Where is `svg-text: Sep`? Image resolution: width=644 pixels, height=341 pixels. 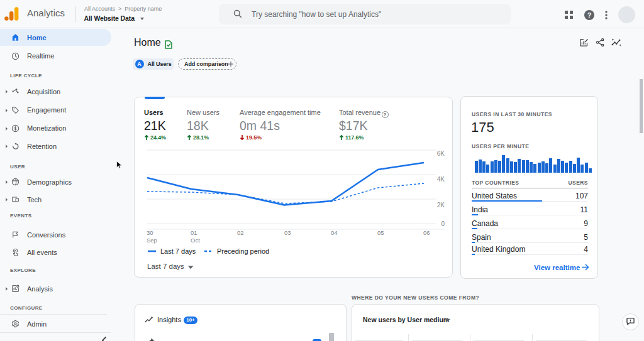 svg-text: Sep is located at coordinates (152, 240).